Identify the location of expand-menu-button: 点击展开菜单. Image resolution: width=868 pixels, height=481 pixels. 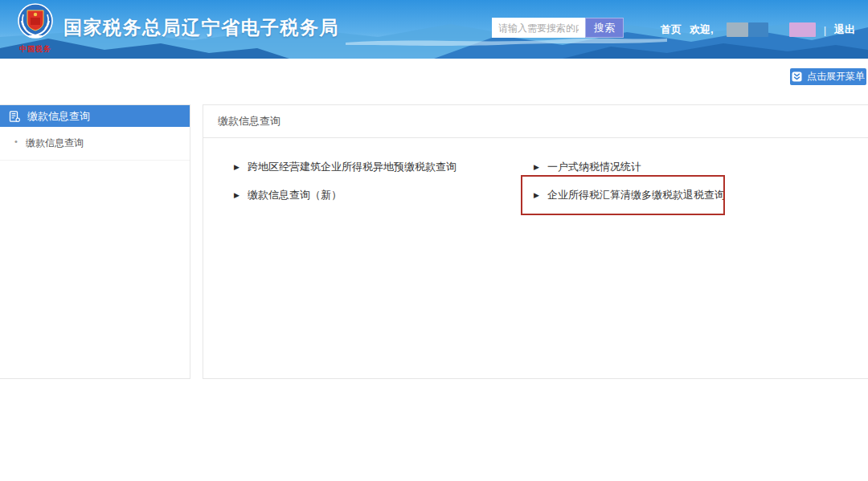
(828, 77).